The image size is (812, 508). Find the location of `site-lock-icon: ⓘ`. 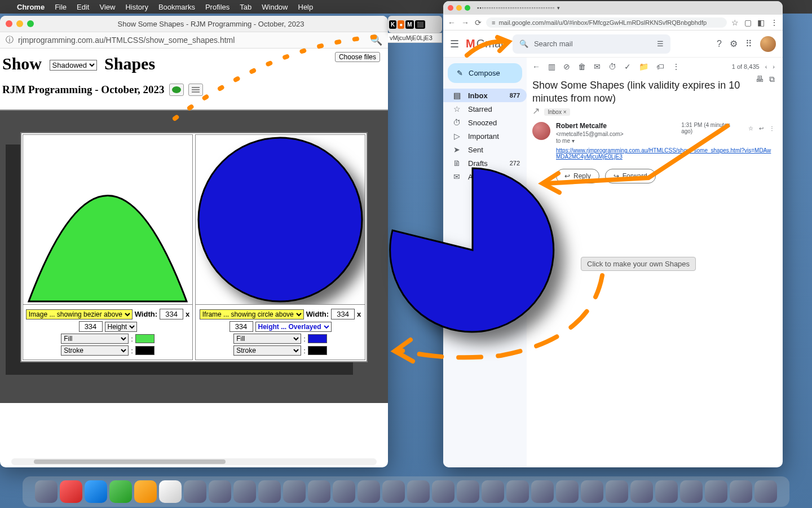

site-lock-icon: ⓘ is located at coordinates (10, 40).